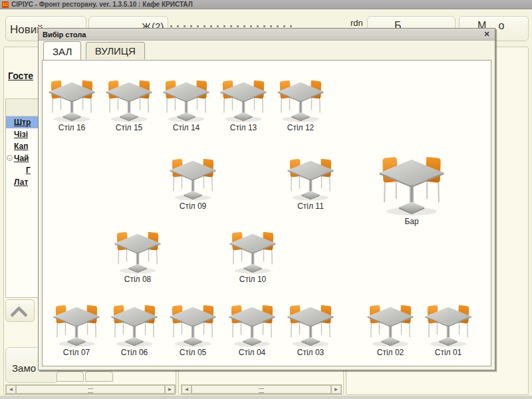  What do you see at coordinates (253, 279) in the screenshot?
I see `table-label: Стіл 10` at bounding box center [253, 279].